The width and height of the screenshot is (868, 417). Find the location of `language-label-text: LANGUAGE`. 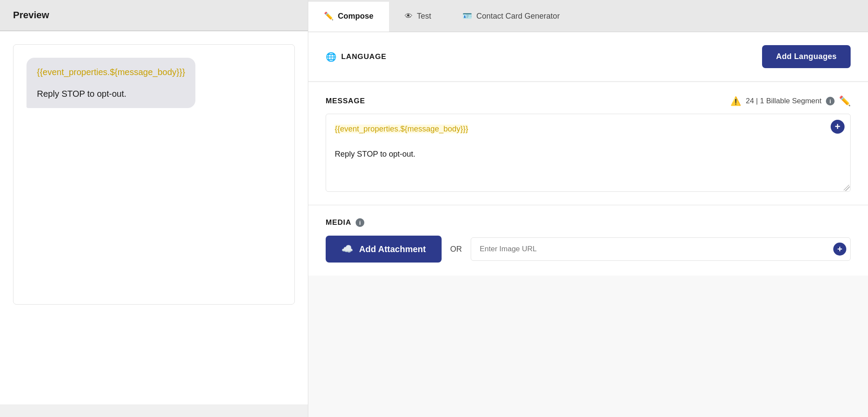

language-label-text: LANGUAGE is located at coordinates (364, 57).